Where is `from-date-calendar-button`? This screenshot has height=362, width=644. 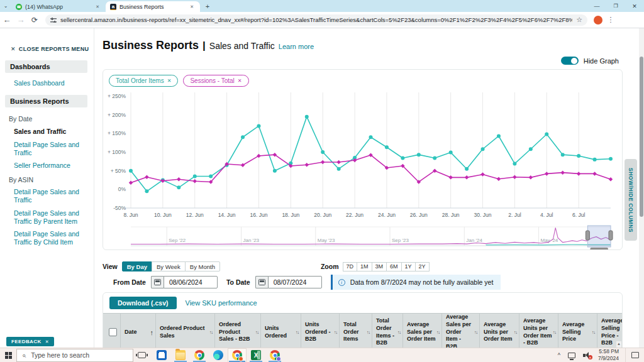
from-date-calendar-button is located at coordinates (157, 282).